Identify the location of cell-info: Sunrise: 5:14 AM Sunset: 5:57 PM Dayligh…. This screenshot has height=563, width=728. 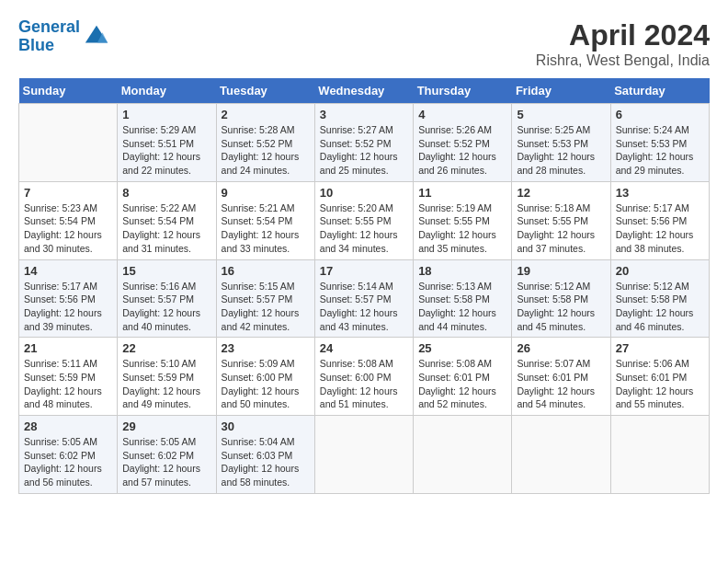
(364, 307).